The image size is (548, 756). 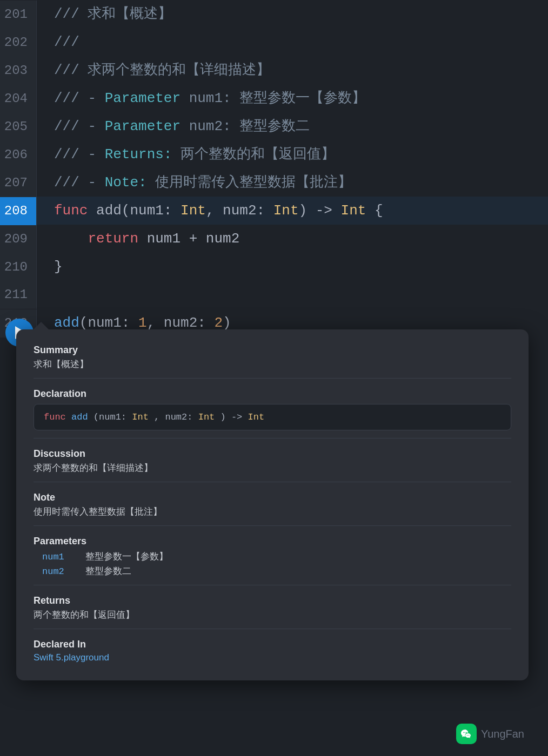 I want to click on declared-in-link: Swift 5.playground, so click(x=71, y=658).